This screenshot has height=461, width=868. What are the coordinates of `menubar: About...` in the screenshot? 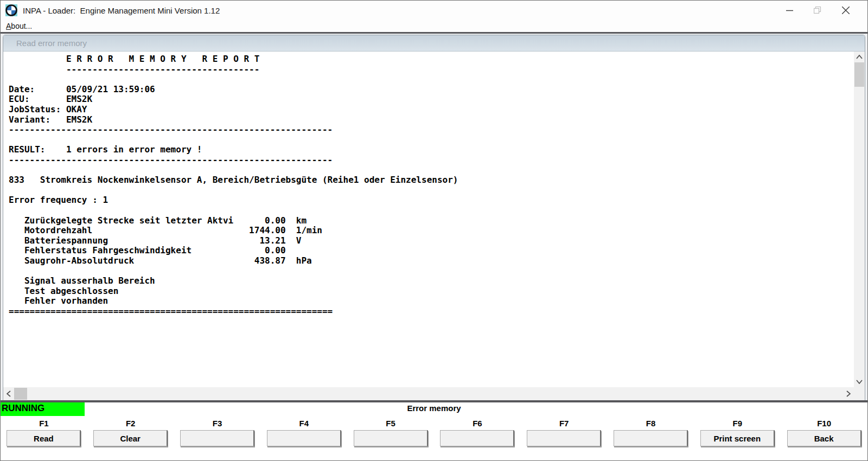 It's located at (434, 26).